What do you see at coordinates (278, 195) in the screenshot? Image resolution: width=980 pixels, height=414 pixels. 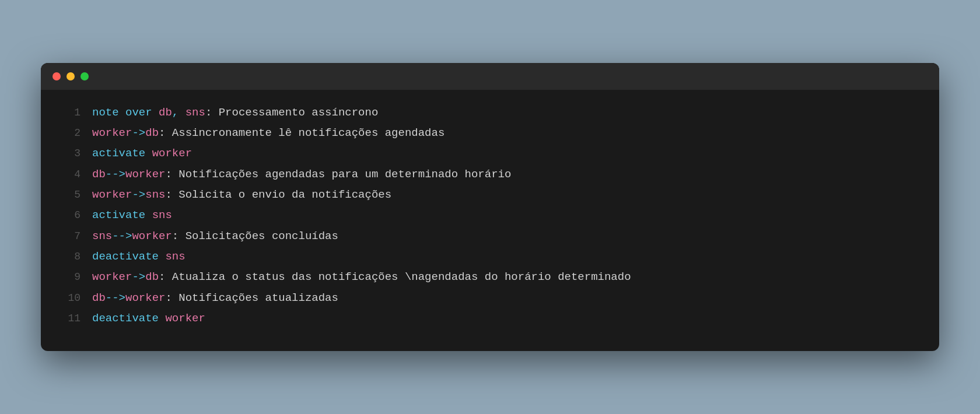 I see `token-text-white: : Solicita o envio da notificações` at bounding box center [278, 195].